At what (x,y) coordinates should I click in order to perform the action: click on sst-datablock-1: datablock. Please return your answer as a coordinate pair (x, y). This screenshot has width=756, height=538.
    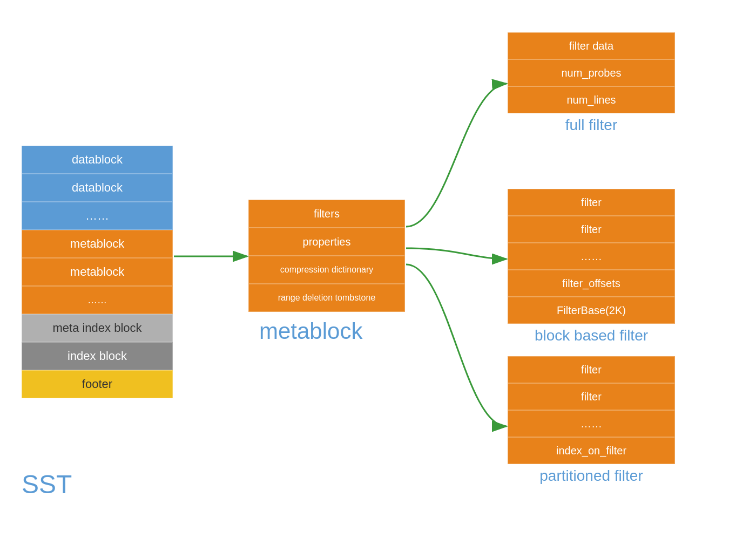
    Looking at the image, I should click on (97, 160).